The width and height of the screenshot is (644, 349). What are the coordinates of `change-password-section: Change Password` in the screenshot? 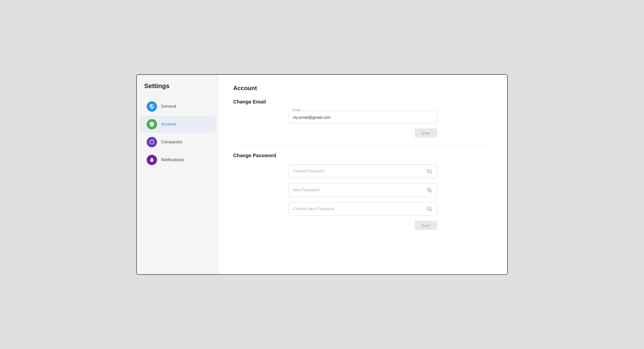 It's located at (363, 191).